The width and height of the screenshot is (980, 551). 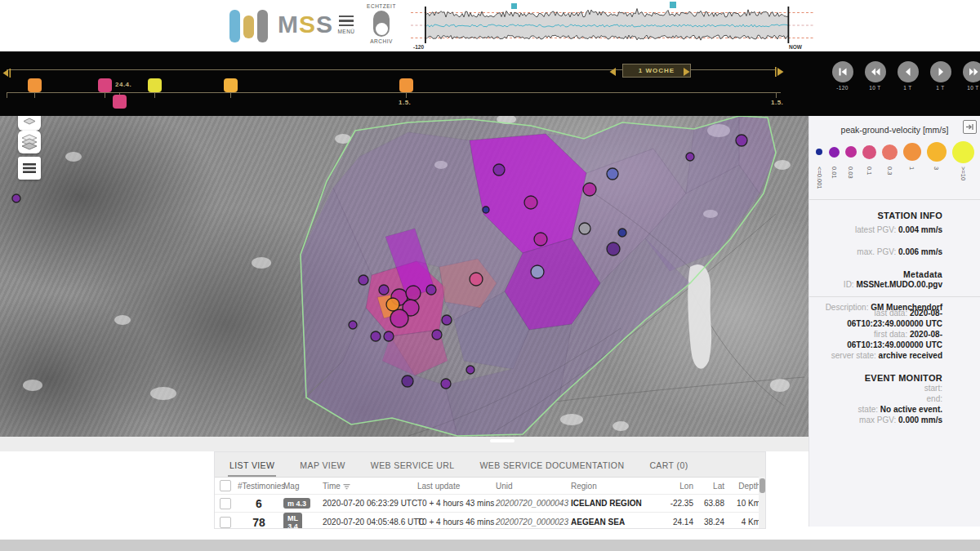 What do you see at coordinates (552, 469) in the screenshot?
I see `tab-web-service-documentation: WEB SERVICE DOCUMENTATION` at bounding box center [552, 469].